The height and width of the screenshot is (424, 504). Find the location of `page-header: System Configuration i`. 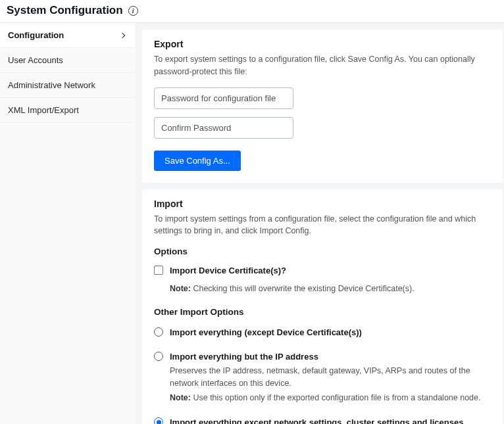

page-header: System Configuration i is located at coordinates (252, 11).